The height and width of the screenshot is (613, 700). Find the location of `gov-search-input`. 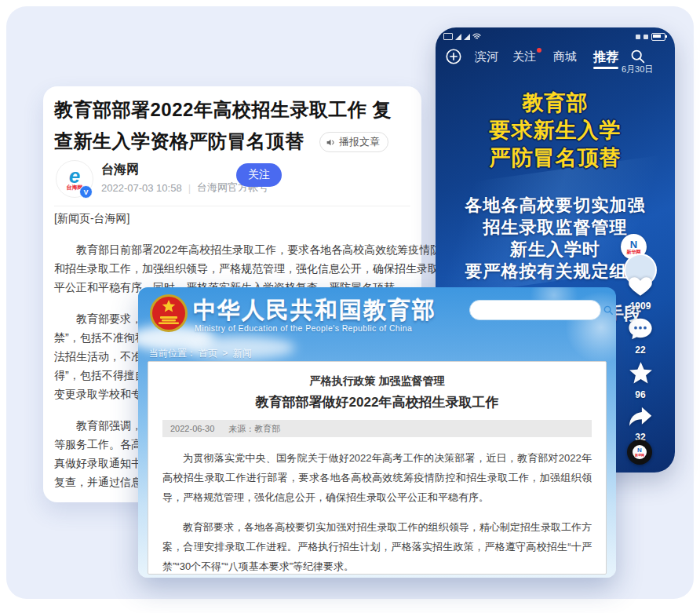

gov-search-input is located at coordinates (540, 310).